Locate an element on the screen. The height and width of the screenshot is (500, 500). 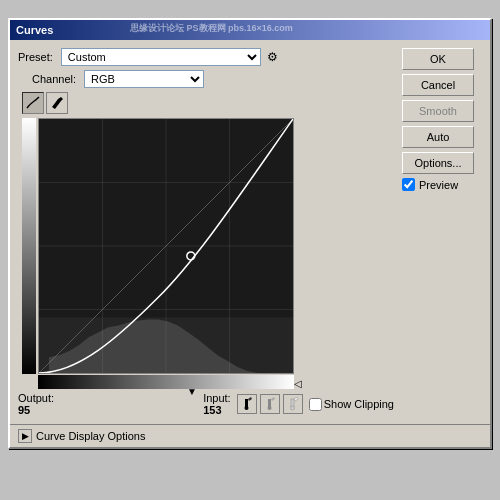
preset-select: Custom is located at coordinates (161, 57).